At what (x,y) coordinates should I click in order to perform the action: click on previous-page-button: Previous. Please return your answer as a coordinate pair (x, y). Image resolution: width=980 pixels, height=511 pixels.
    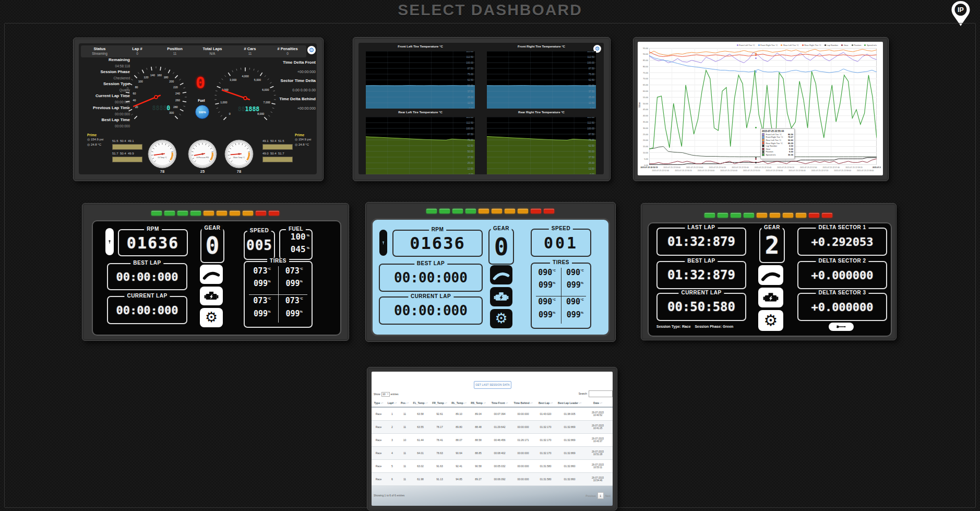
    Looking at the image, I should click on (591, 496).